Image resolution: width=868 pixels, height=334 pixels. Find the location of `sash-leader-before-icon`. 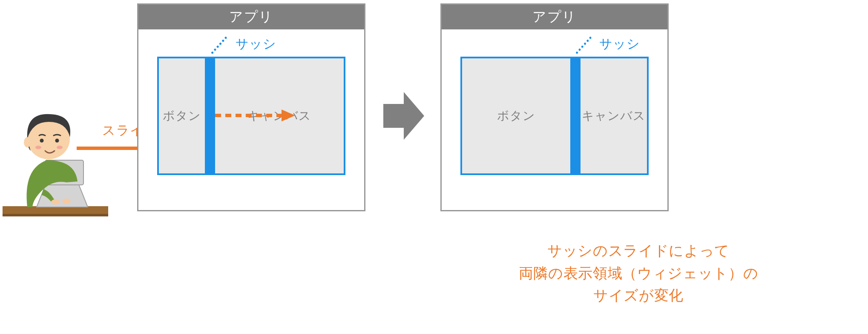

sash-leader-before-icon is located at coordinates (219, 45).